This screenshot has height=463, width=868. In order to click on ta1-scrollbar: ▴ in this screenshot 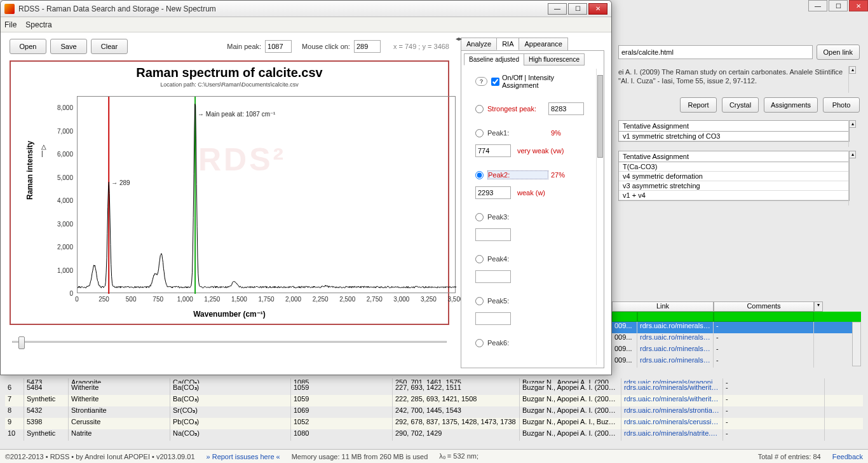, I will do `click(852, 134)`.